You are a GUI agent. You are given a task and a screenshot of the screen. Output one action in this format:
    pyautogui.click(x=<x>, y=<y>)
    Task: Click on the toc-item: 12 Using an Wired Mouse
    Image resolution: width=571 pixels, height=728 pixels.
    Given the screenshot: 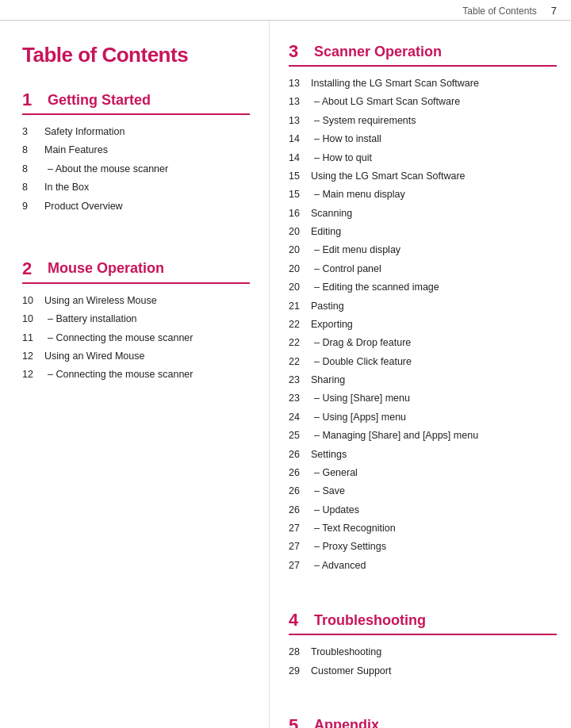 What is the action you would take?
    pyautogui.click(x=136, y=357)
    